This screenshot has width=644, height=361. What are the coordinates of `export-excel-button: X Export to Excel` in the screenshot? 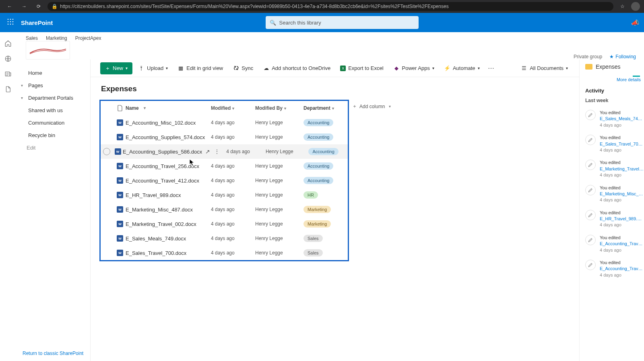 It's located at (361, 68).